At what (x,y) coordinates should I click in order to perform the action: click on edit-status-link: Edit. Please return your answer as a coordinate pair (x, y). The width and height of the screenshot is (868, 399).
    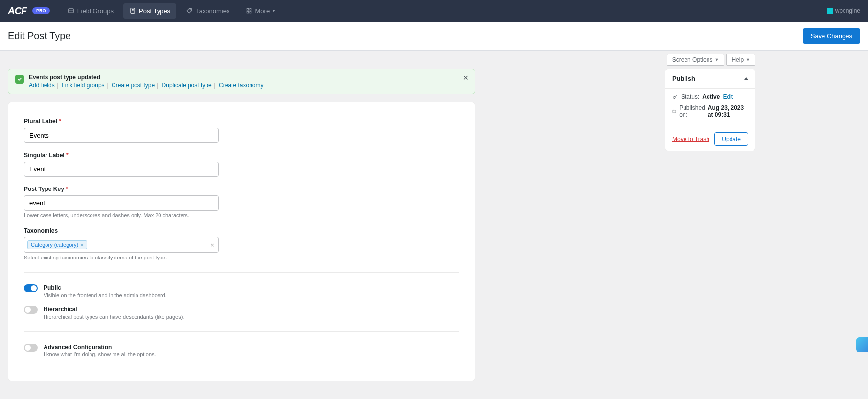
    Looking at the image, I should click on (728, 97).